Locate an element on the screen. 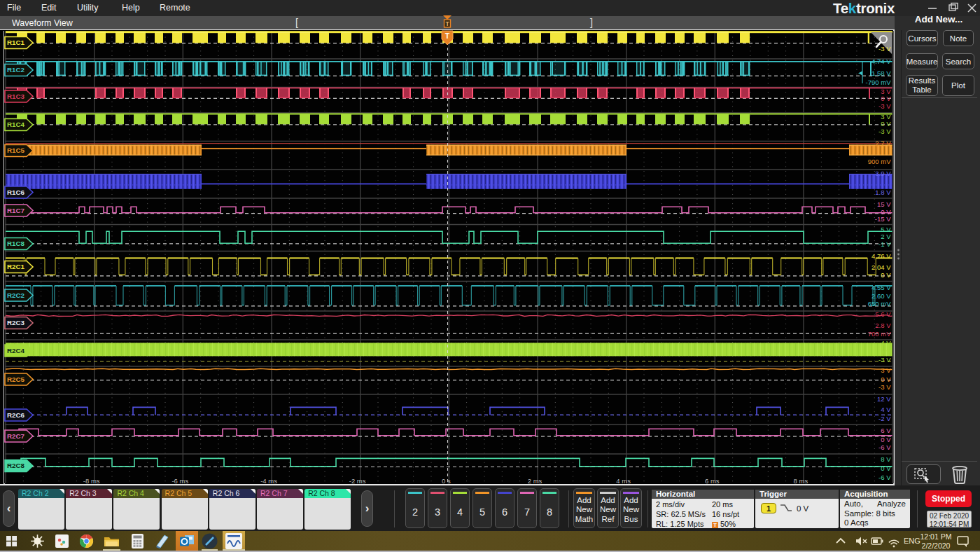 Image resolution: width=980 pixels, height=552 pixels. svg-text: 4 ms is located at coordinates (623, 481).